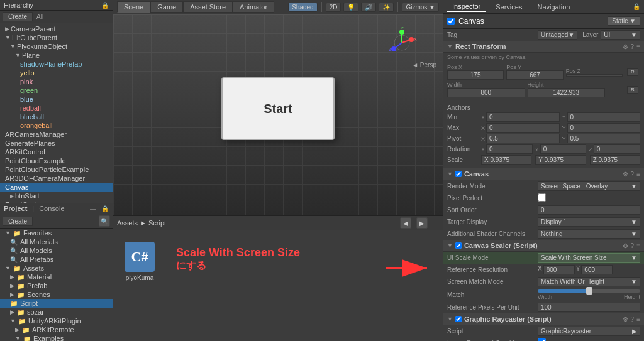 Image resolution: width=644 pixels, height=341 pixels. Describe the element at coordinates (57, 152) in the screenshot. I see `hierarchy-item-arkitcontrol: ARKitControl` at that location.